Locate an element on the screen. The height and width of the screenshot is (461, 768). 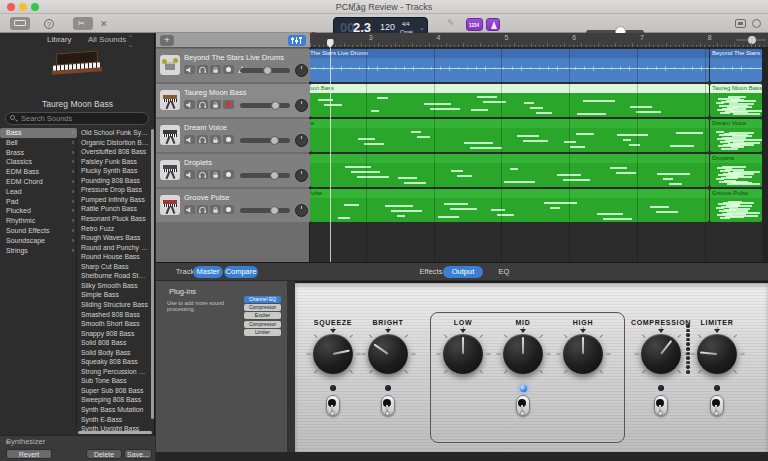
region: Taureg Moon Bass is located at coordinates (510, 100).